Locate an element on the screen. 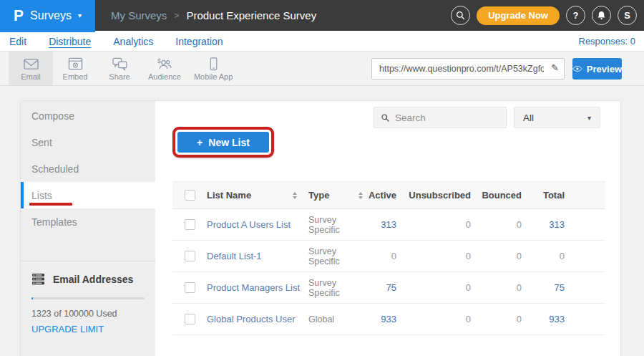  total-count: 75 is located at coordinates (549, 288).